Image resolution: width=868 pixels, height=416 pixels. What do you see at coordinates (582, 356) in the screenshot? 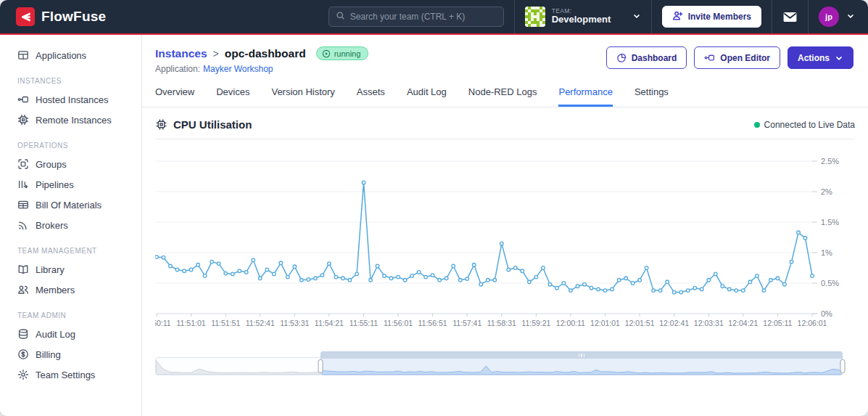
I see `brush-drag-bar` at bounding box center [582, 356].